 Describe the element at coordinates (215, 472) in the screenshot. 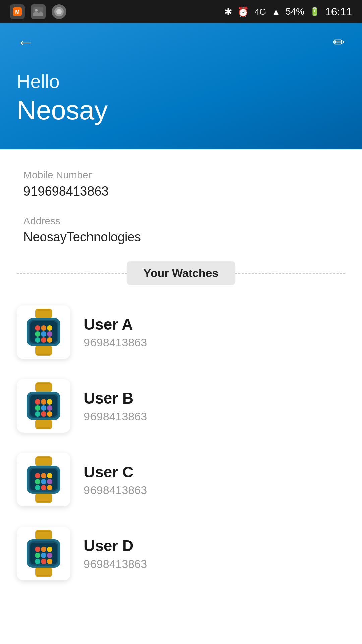

I see `watch-username: User C` at that location.